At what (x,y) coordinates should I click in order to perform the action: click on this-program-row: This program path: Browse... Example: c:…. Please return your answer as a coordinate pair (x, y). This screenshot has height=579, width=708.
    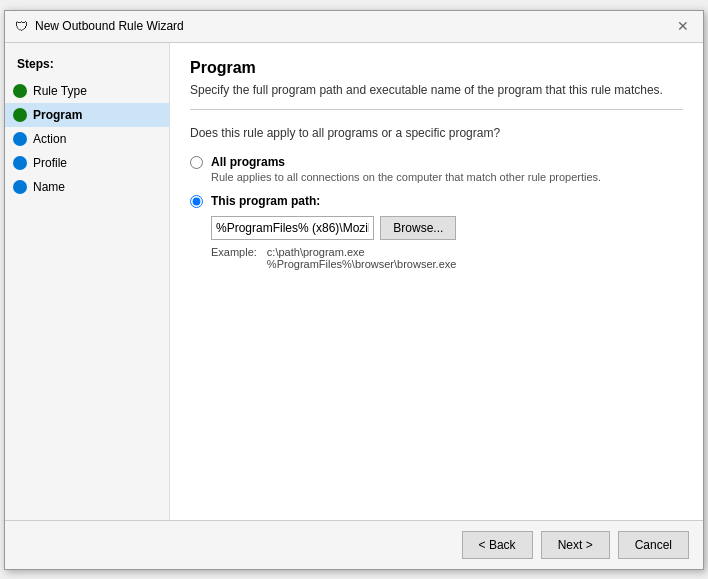
    Looking at the image, I should click on (436, 232).